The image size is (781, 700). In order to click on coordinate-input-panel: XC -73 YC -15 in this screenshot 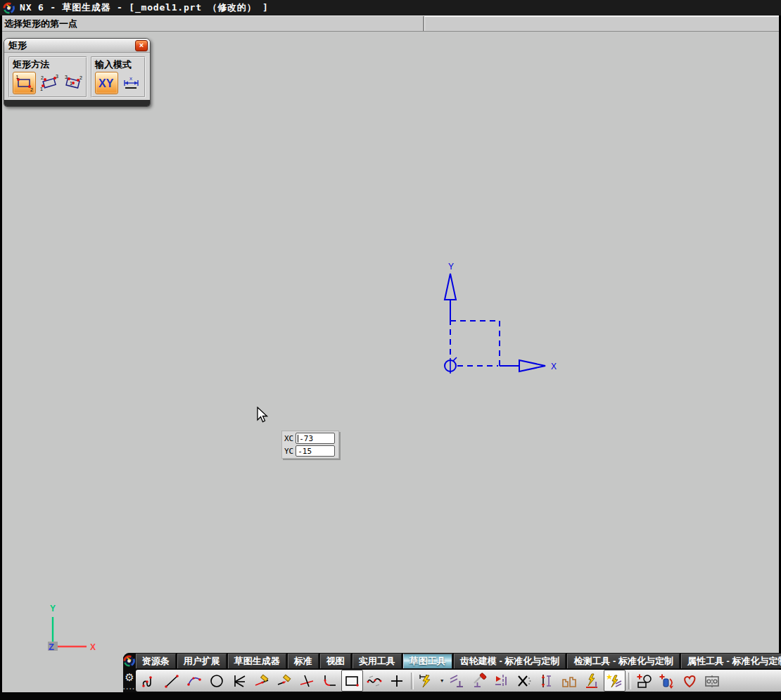, I will do `click(310, 445)`.